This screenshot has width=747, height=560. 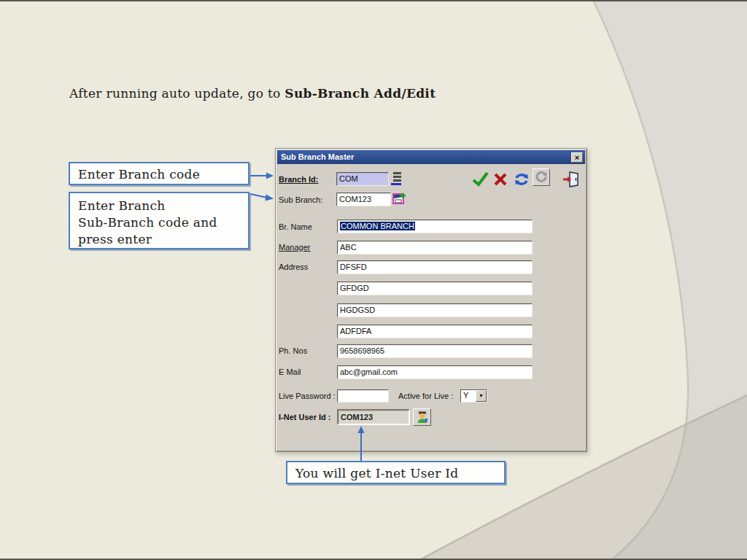 What do you see at coordinates (541, 177) in the screenshot?
I see `reload-icon` at bounding box center [541, 177].